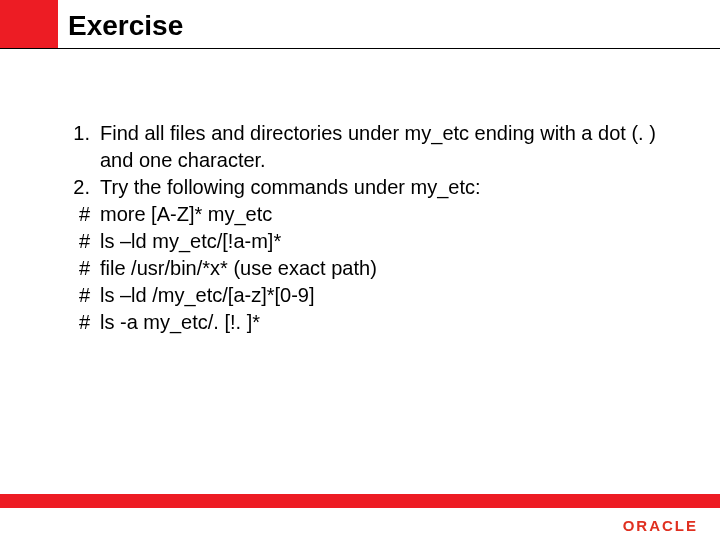  I want to click on footer-bar, so click(360, 501).